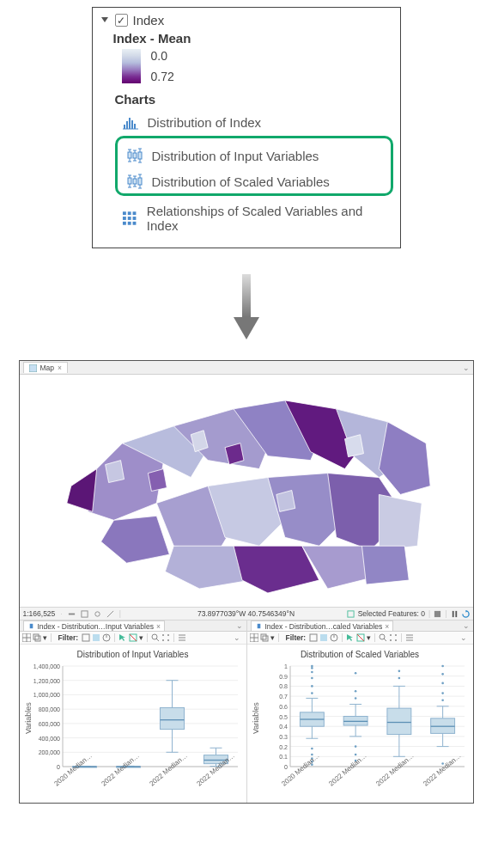  I want to click on disclosure-triangle-icon, so click(105, 21).